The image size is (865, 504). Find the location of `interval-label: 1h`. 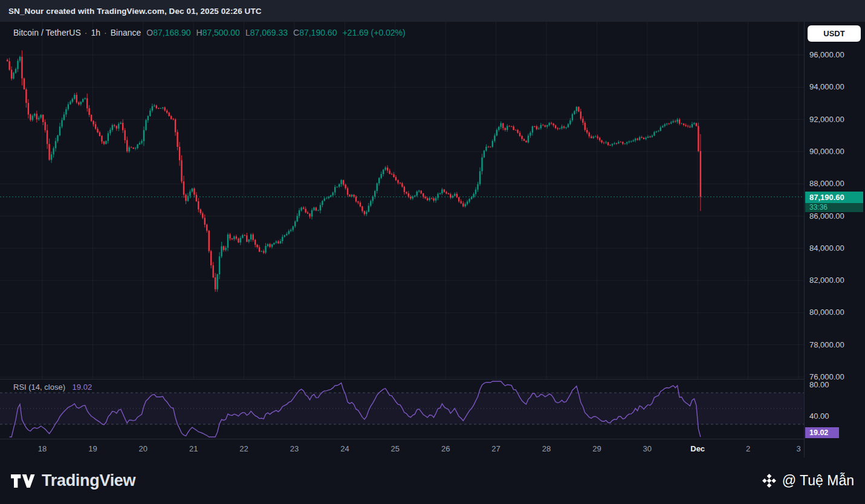

interval-label: 1h is located at coordinates (96, 33).